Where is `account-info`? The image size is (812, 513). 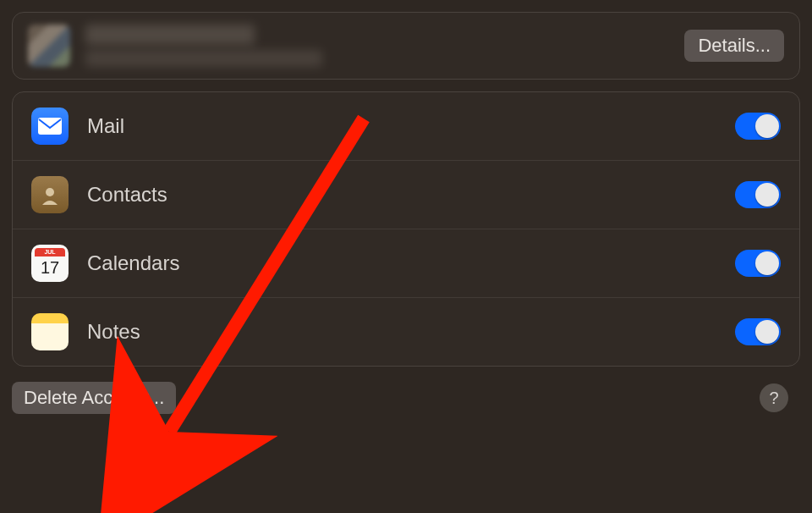 account-info is located at coordinates (377, 46).